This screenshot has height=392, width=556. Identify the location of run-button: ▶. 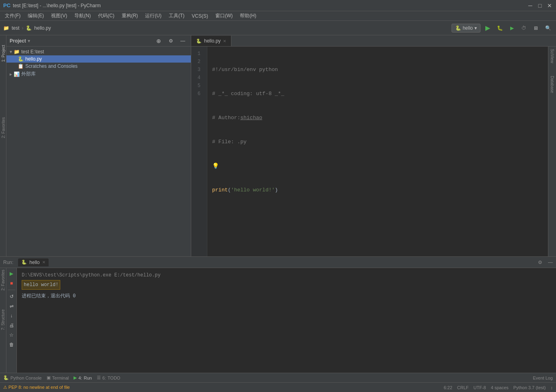
(488, 28).